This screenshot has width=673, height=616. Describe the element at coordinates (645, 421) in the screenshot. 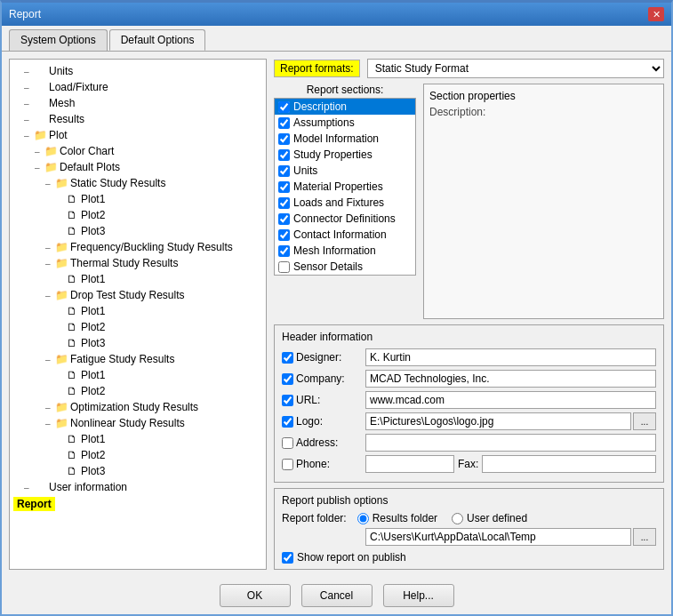

I see `logo-browse-button: ...` at that location.